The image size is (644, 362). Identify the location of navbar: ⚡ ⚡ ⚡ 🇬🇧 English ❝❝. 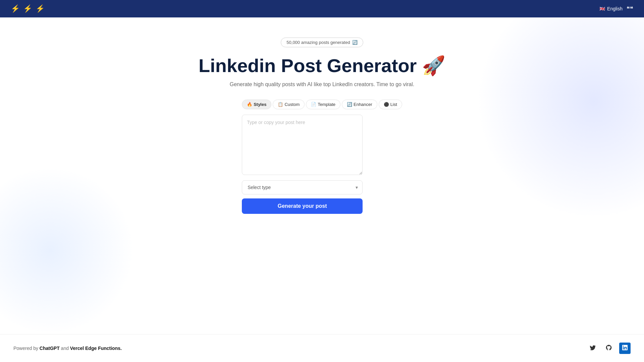
(322, 9).